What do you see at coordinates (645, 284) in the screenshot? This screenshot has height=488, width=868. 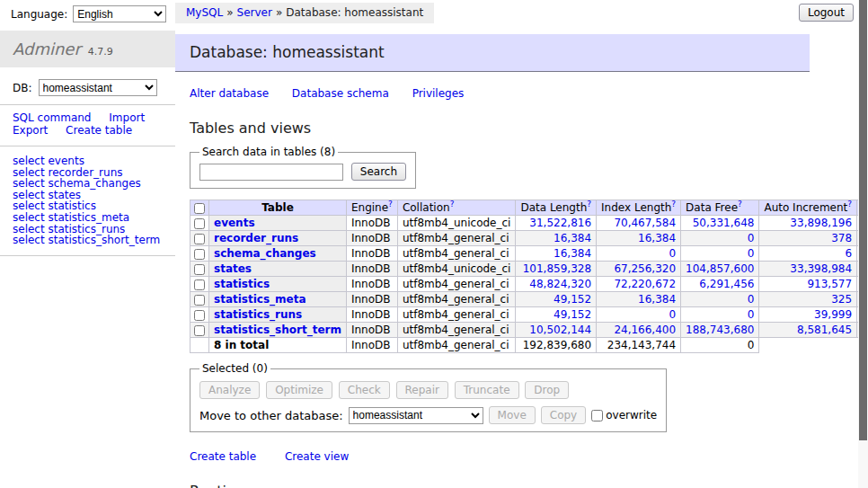 I see `index-length-link: 72,220,672` at bounding box center [645, 284].